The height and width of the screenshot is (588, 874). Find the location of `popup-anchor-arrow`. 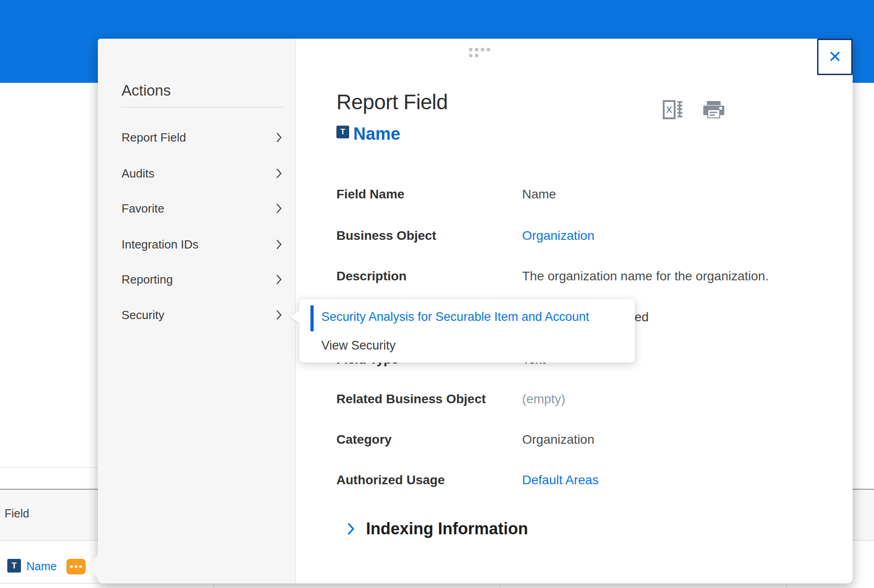

popup-anchor-arrow is located at coordinates (93, 567).